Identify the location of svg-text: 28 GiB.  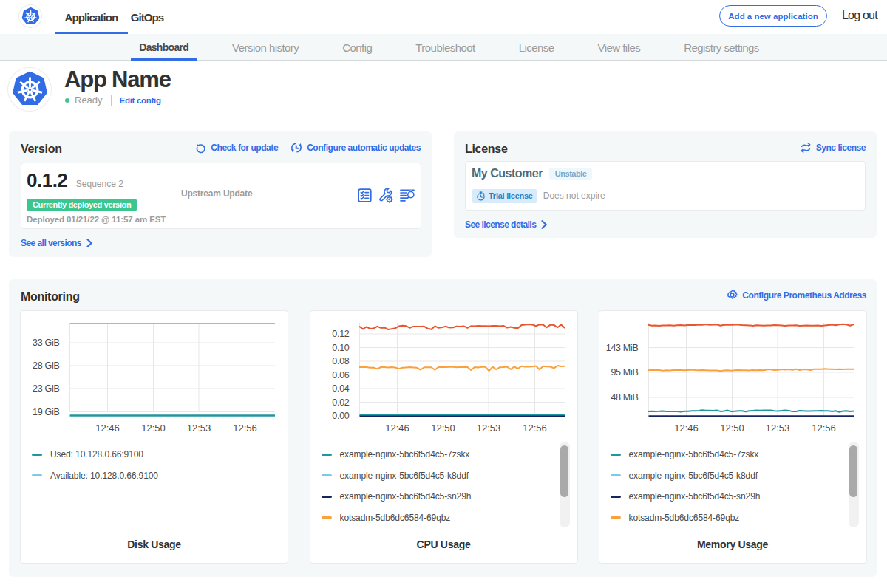
(46, 366).